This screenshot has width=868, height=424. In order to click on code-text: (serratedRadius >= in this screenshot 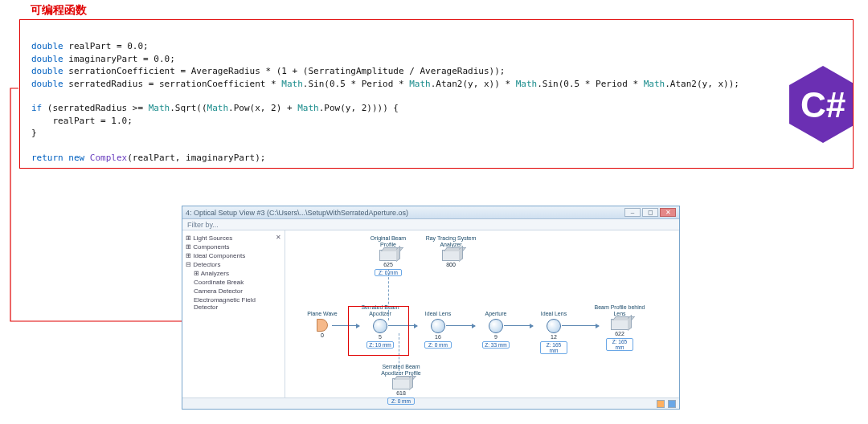, I will do `click(95, 108)`.